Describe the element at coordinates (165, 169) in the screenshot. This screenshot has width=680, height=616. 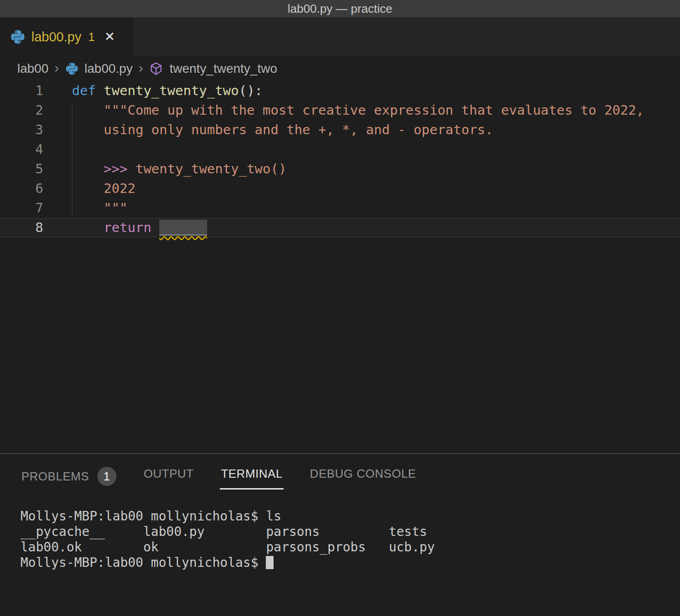
I see `code-text: >>> twenty_twenty_two()` at that location.